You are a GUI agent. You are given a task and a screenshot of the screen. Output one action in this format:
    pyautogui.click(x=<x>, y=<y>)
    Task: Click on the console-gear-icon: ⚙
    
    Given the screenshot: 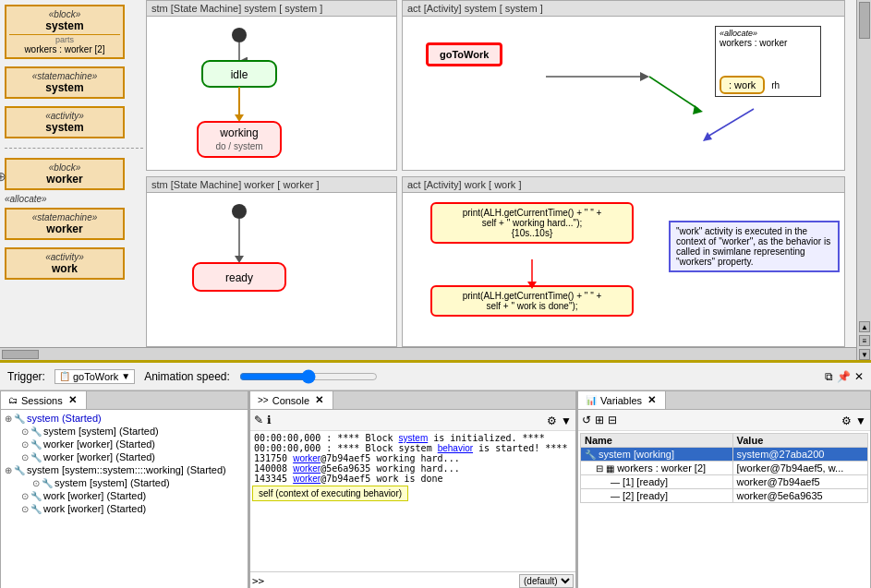 What is the action you would take?
    pyautogui.click(x=552, y=421)
    